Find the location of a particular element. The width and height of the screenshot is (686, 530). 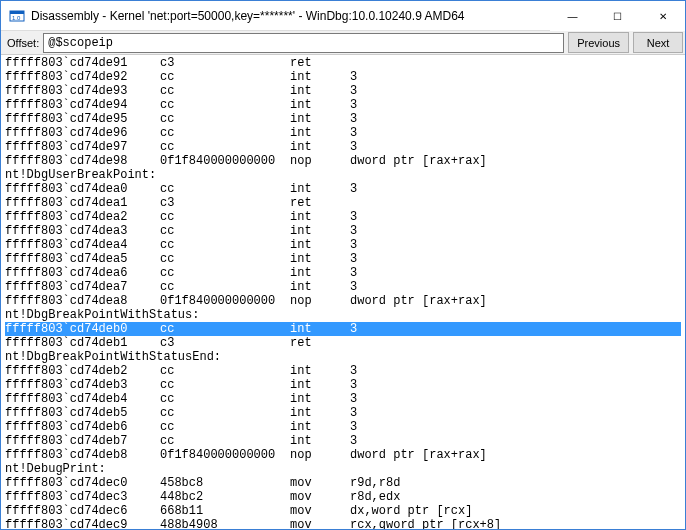

disasm-row: fffff803`cd74dea3 cc int 3 is located at coordinates (343, 231).